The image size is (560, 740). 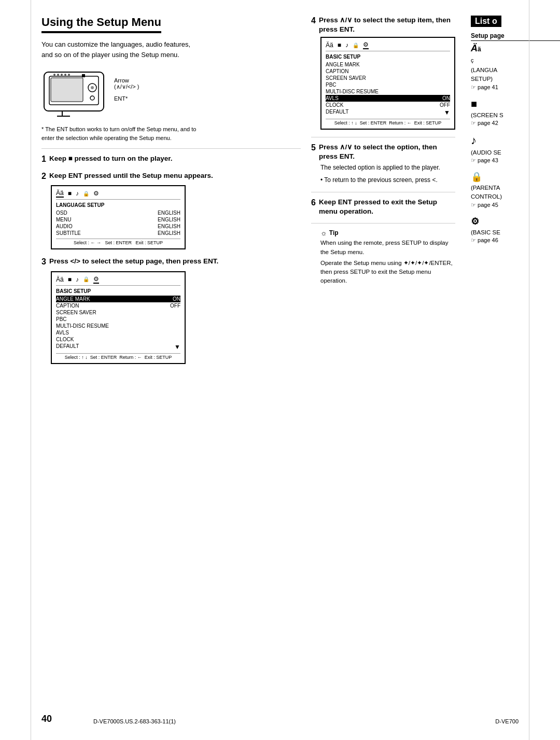 What do you see at coordinates (387, 151) in the screenshot?
I see `step-5-title: Press ∧/∨ to select the option, then pre…` at bounding box center [387, 151].